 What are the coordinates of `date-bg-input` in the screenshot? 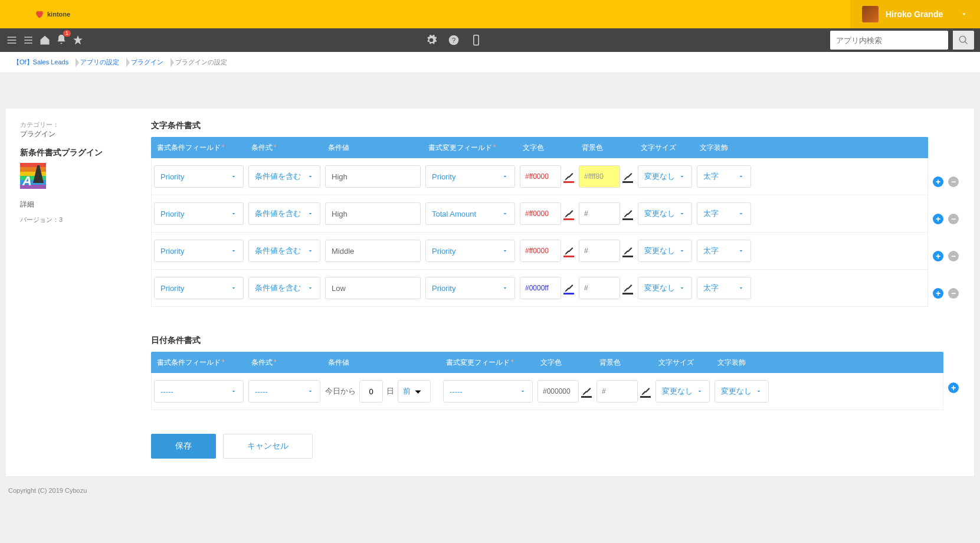 It's located at (617, 391).